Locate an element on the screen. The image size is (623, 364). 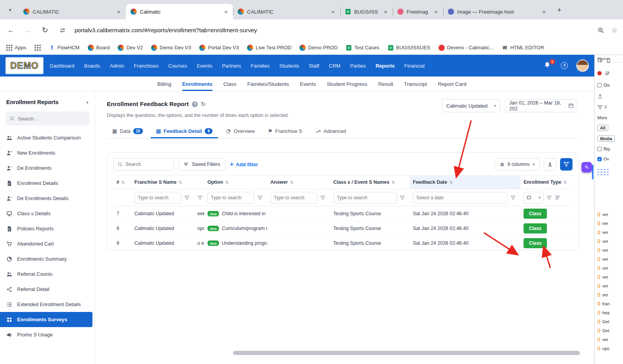
bookmark-portal-dev-v3: Portal Dev V3 is located at coordinates (219, 48).